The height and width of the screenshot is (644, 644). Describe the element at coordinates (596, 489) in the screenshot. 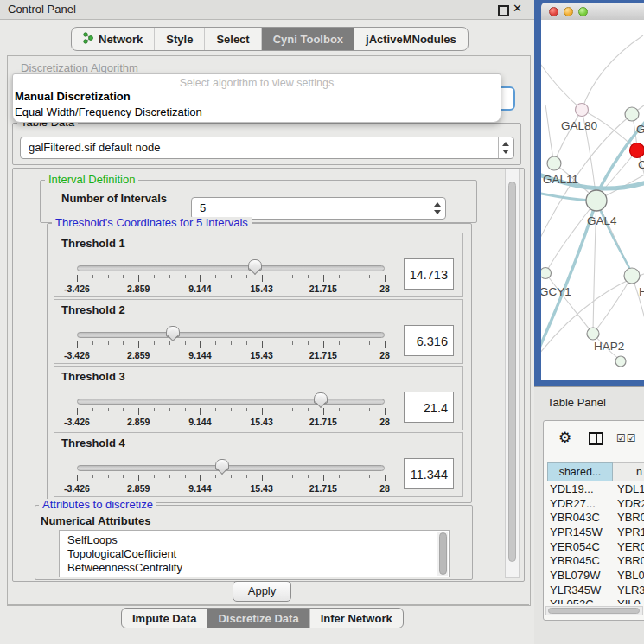

I see `table-row: YDL19...YDL1` at that location.